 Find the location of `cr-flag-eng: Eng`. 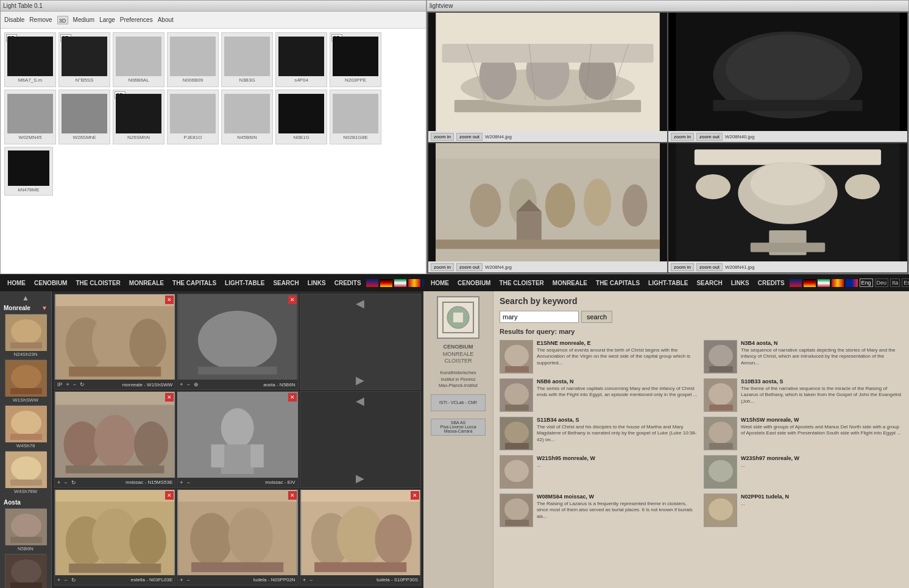

cr-flag-eng: Eng is located at coordinates (866, 283).